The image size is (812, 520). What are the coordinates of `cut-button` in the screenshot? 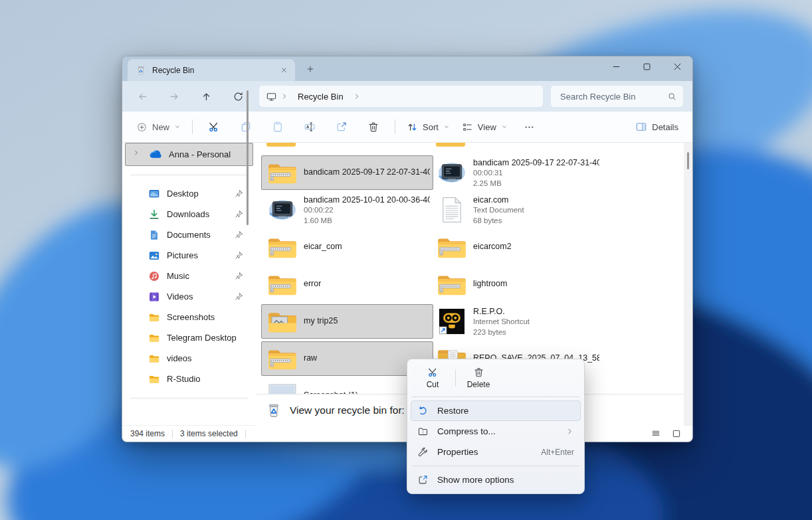 It's located at (214, 127).